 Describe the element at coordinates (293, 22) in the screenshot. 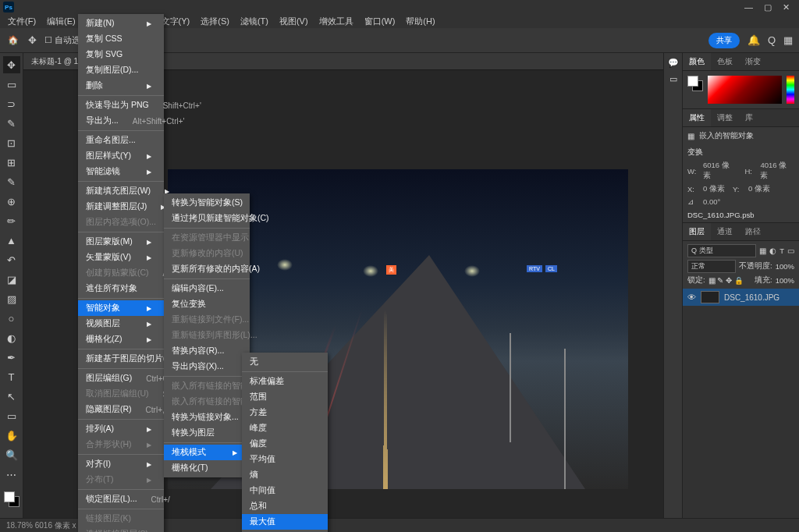

I see `menu-view: 视图(V)` at that location.